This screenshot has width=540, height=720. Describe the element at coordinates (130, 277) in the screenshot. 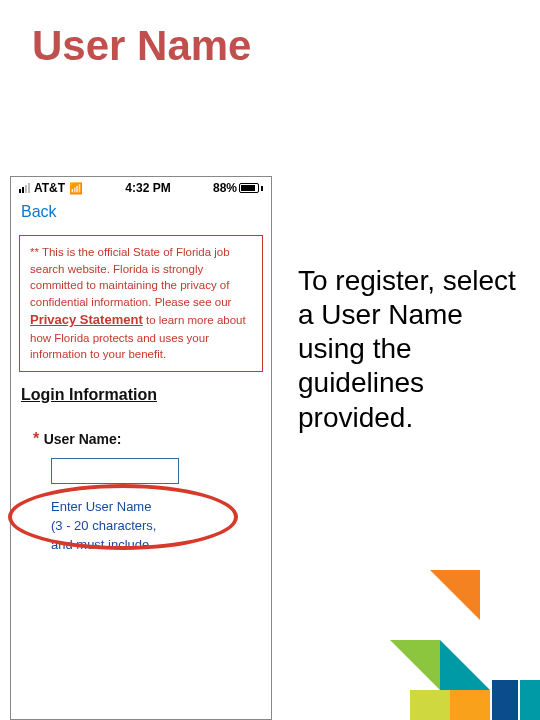

I see `notice-text-1: ** This is the official State of Florida…` at that location.